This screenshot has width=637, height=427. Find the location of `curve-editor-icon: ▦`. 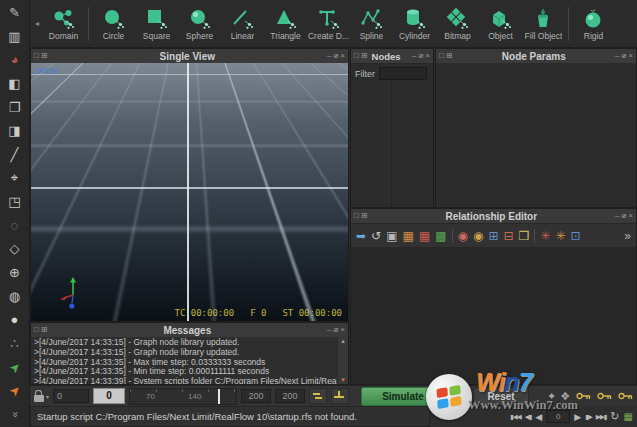

curve-editor-icon: ▦ is located at coordinates (628, 416).